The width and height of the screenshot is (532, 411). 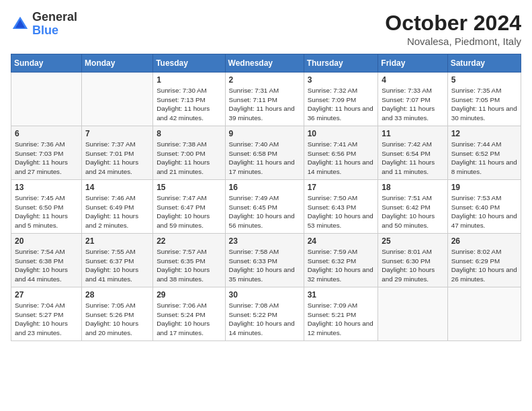 What do you see at coordinates (189, 134) in the screenshot?
I see `day-number: 8` at bounding box center [189, 134].